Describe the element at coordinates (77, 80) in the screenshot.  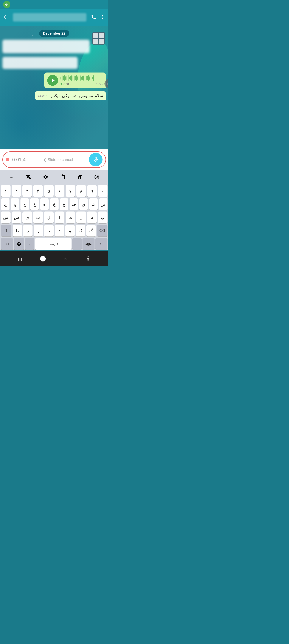
I see `voice-waveform: 00:03` at that location.